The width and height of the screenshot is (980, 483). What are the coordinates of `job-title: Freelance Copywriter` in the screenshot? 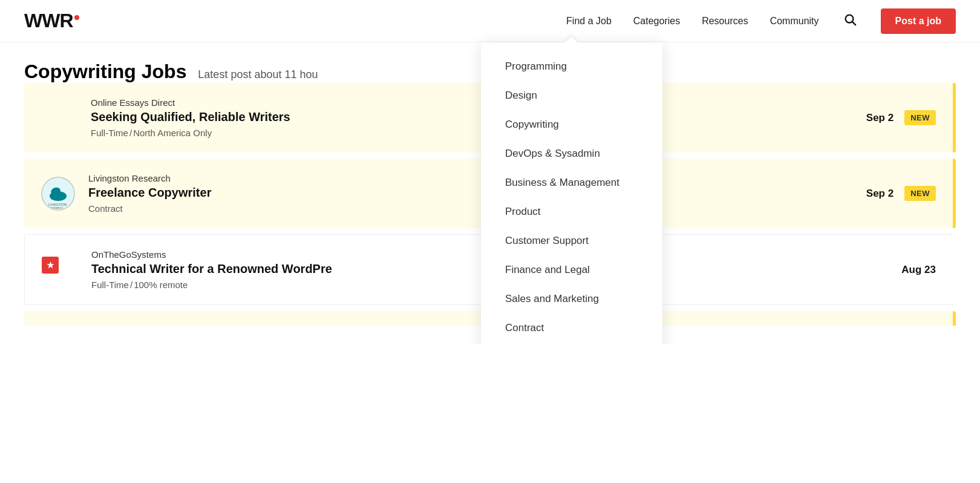 It's located at (477, 192).